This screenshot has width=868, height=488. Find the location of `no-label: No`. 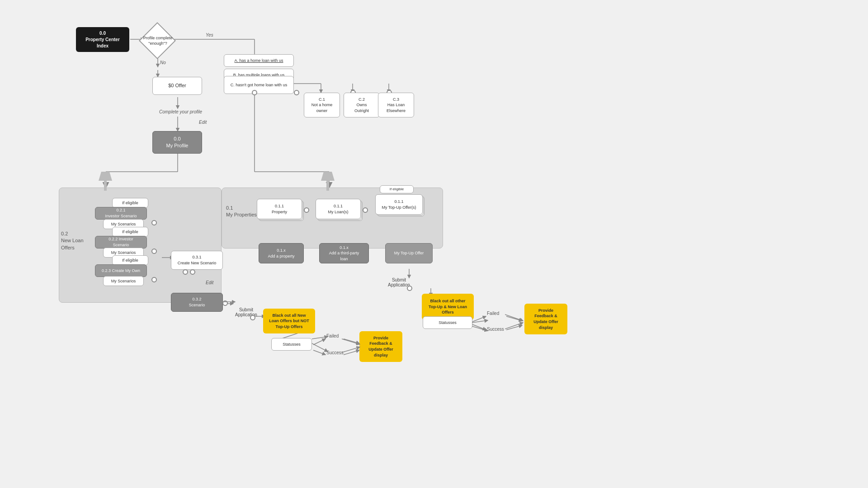

no-label: No is located at coordinates (163, 62).